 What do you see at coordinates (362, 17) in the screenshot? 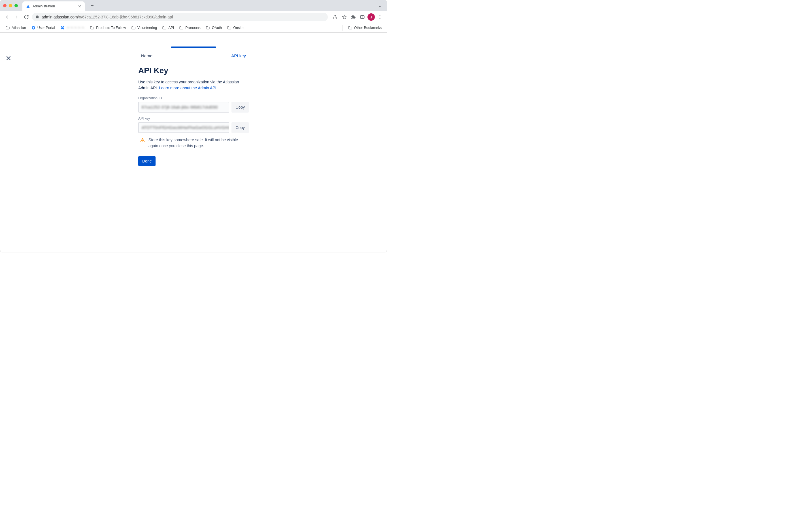
I see `panel-icon` at bounding box center [362, 17].